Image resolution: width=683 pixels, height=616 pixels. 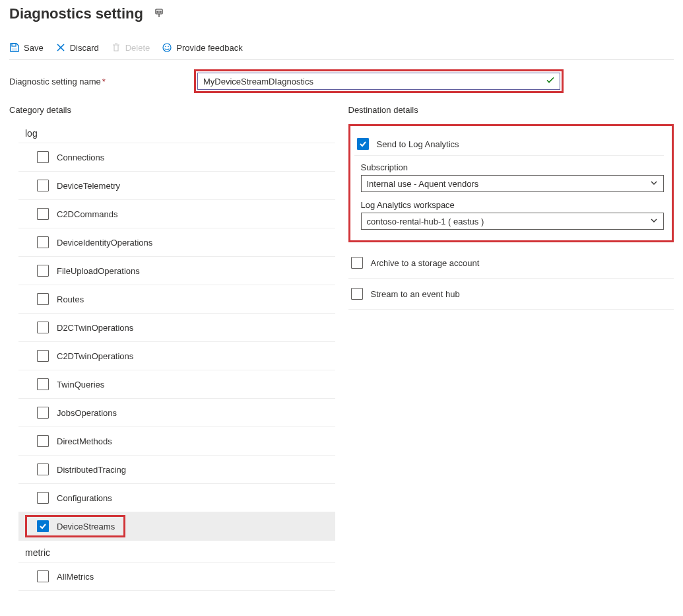 I want to click on workspace-label: Log Analytics workspace, so click(x=513, y=205).